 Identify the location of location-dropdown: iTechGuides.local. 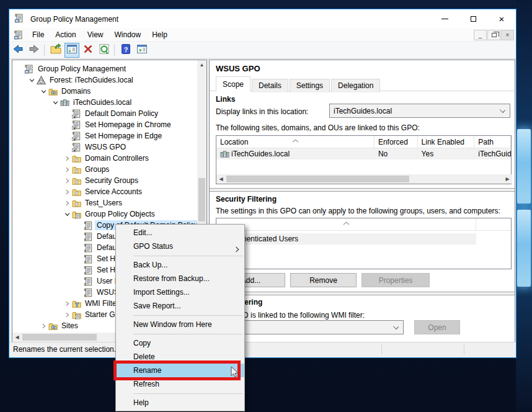
(420, 110).